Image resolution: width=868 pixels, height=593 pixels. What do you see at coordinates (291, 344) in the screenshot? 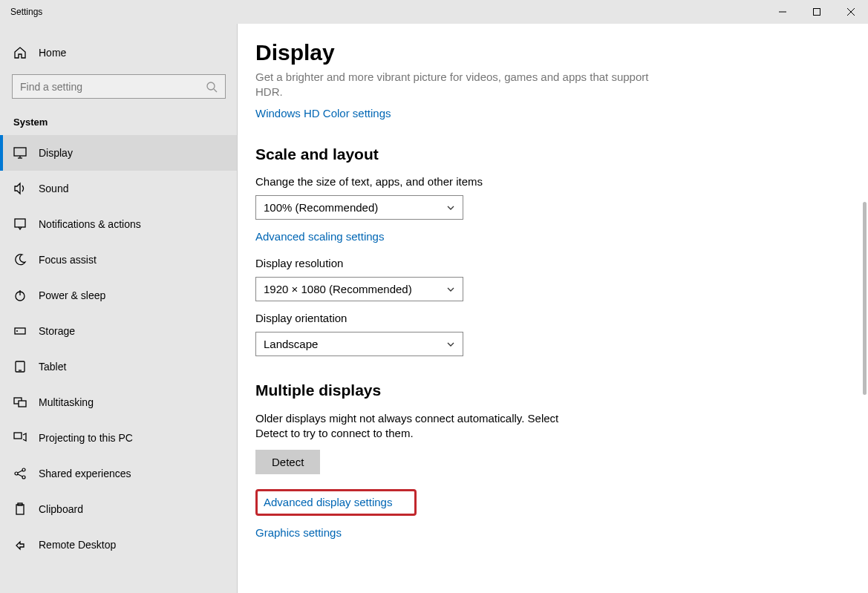
I see `orientation-value: Landscape` at bounding box center [291, 344].